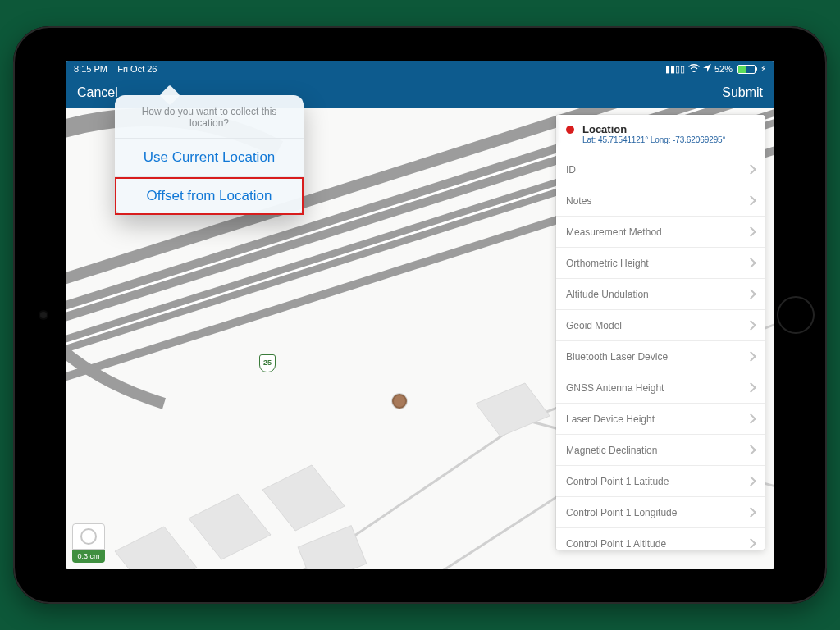 The height and width of the screenshot is (630, 840). I want to click on map-marker, so click(399, 401).